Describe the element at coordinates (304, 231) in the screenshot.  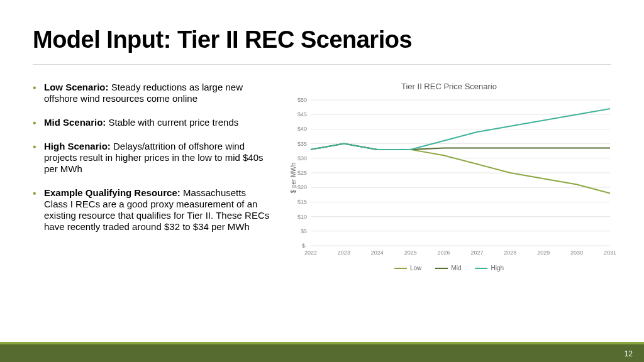
I see `svg-text: $5` at that location.